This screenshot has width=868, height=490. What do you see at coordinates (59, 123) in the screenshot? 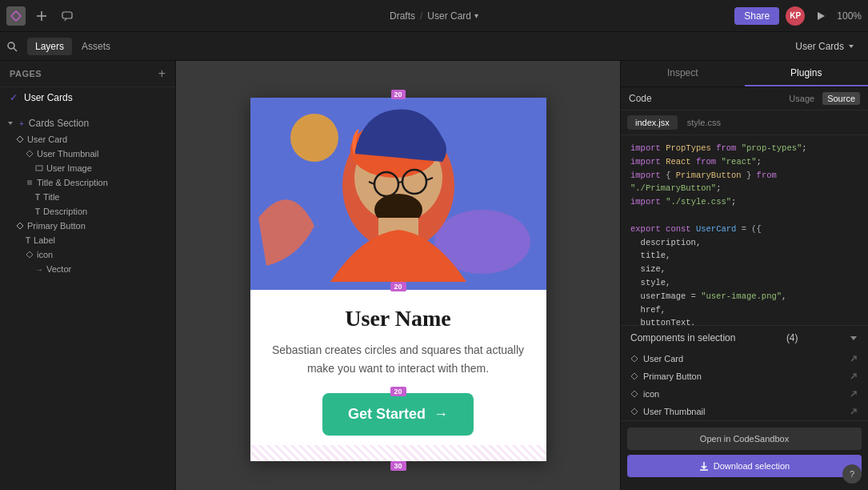
I see `section-label: Cards Section` at bounding box center [59, 123].